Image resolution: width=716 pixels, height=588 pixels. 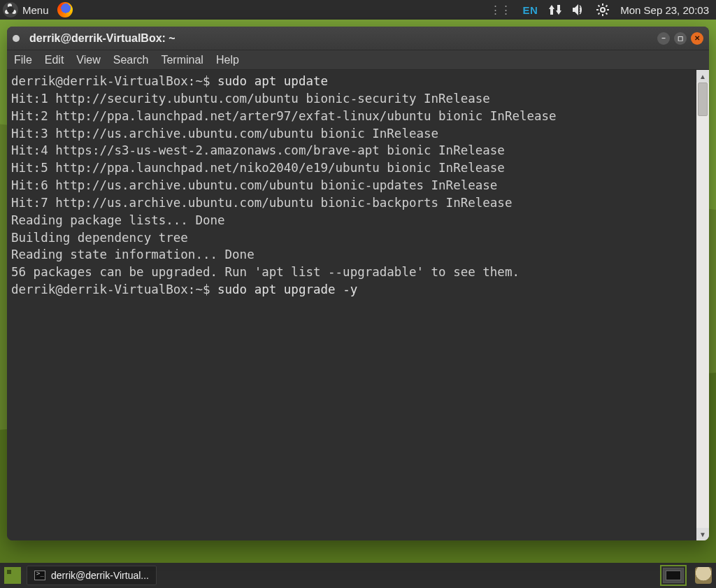 What do you see at coordinates (703, 575) in the screenshot?
I see `user-avatar-icon` at bounding box center [703, 575].